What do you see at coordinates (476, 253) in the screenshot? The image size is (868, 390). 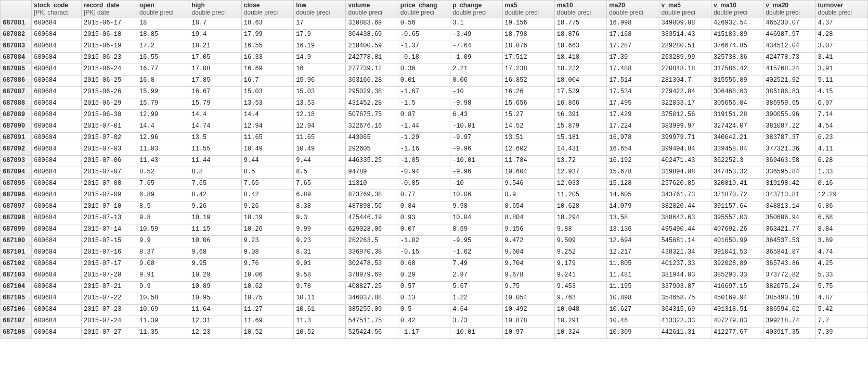 I see `cell: -1.62` at bounding box center [476, 253].